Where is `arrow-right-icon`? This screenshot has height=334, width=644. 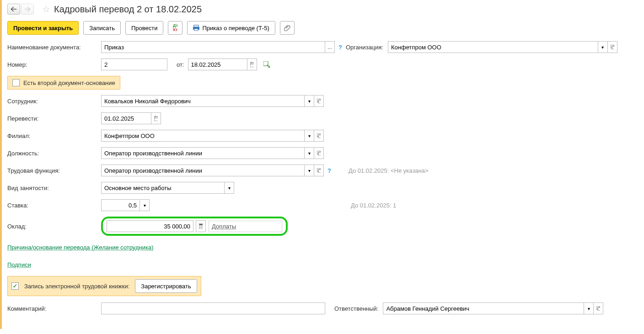
arrow-right-icon is located at coordinates (27, 9).